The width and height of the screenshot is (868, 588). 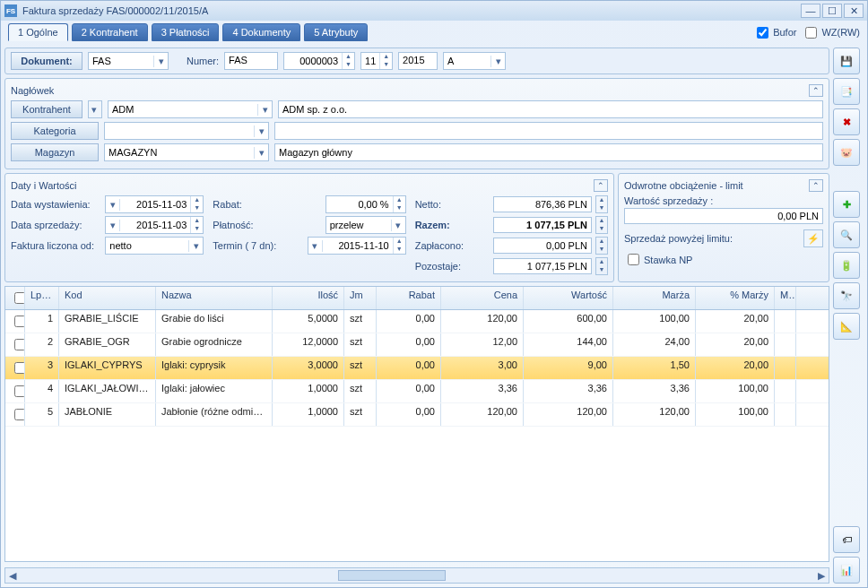 What do you see at coordinates (846, 152) in the screenshot?
I see `piggy-button: 🐷` at bounding box center [846, 152].